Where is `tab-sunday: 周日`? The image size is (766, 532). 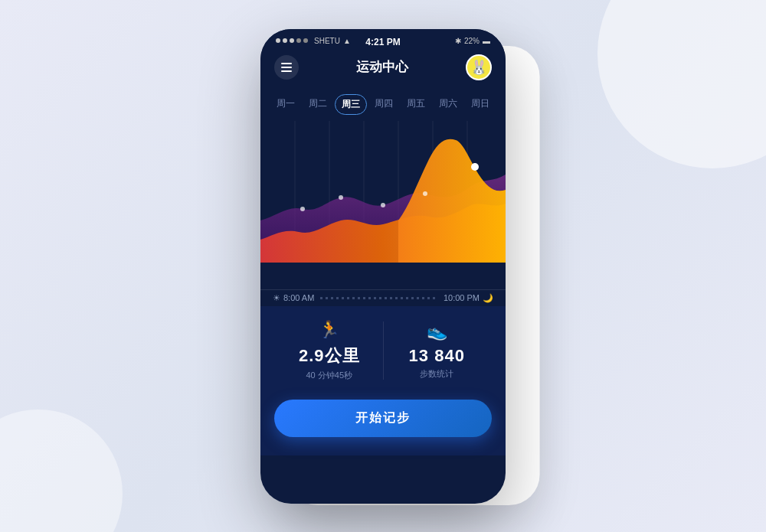
tab-sunday: 周日 is located at coordinates (480, 104).